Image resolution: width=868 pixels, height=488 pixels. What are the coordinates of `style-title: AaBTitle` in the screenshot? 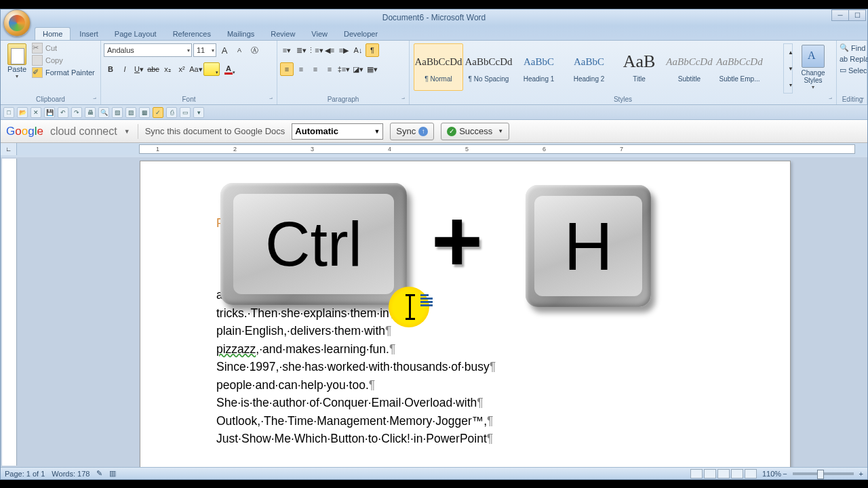 It's located at (639, 67).